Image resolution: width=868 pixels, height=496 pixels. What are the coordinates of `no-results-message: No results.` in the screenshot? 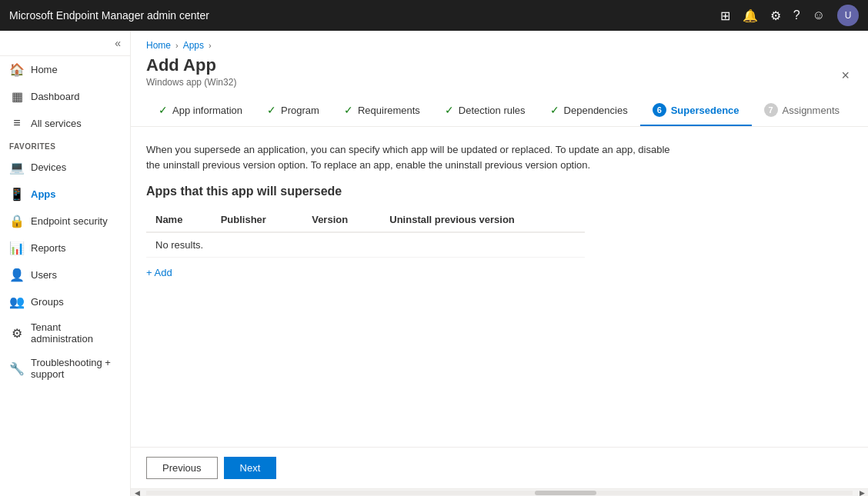 It's located at (366, 245).